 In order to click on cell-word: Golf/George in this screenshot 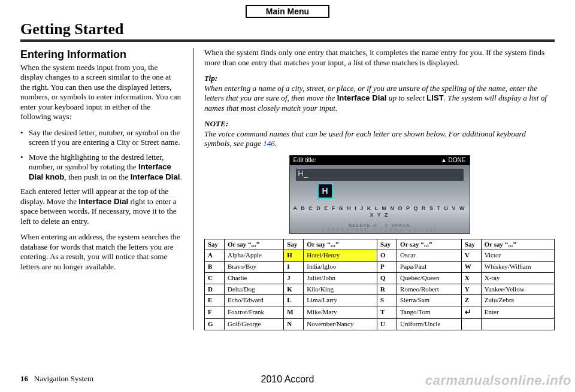, I will do `click(254, 324)`.